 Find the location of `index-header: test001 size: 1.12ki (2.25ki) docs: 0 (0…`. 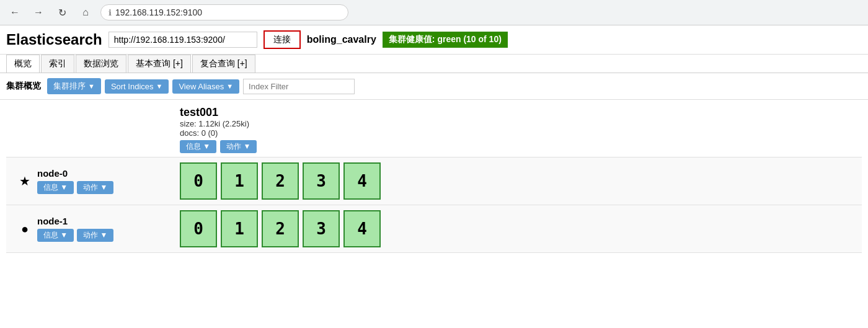

index-header: test001 size: 1.12ki (2.25ki) docs: 0 (0… is located at coordinates (521, 130).